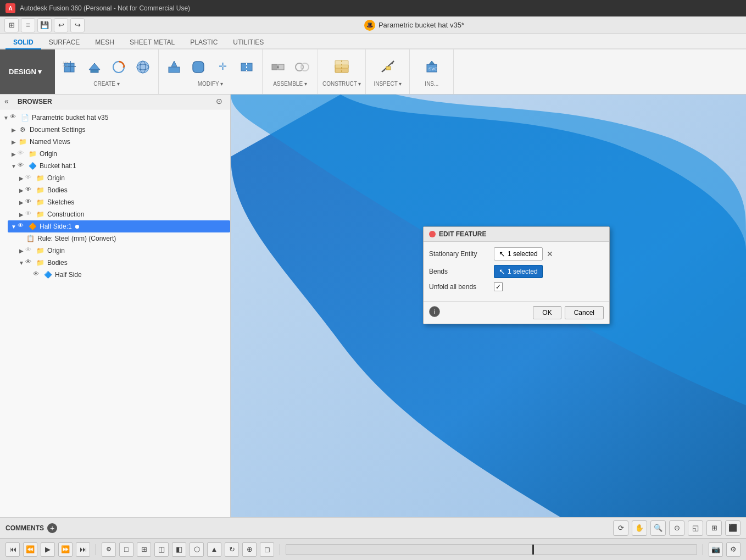  What do you see at coordinates (123, 178) in the screenshot?
I see `tree-item-origin2: ▶ 👁 📁 Origin` at bounding box center [123, 178].